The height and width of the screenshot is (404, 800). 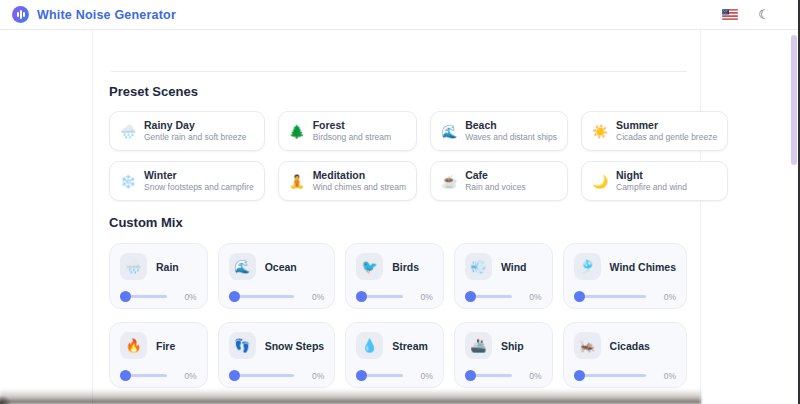 What do you see at coordinates (277, 355) in the screenshot?
I see `mixer-card-snow-steps: 👣 Snow Steps 0%` at bounding box center [277, 355].